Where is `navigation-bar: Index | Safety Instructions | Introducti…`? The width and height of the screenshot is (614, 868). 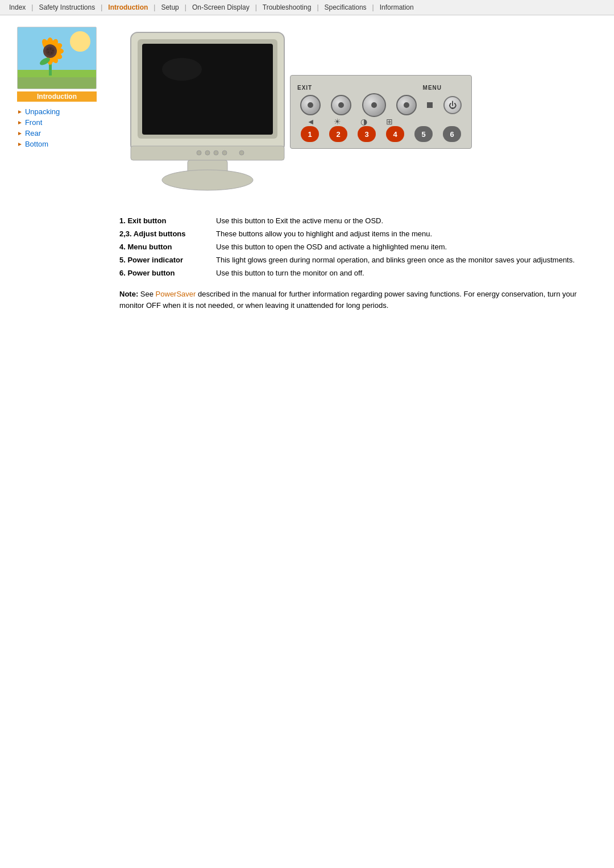
navigation-bar: Index | Safety Instructions | Introducti… is located at coordinates (307, 8).